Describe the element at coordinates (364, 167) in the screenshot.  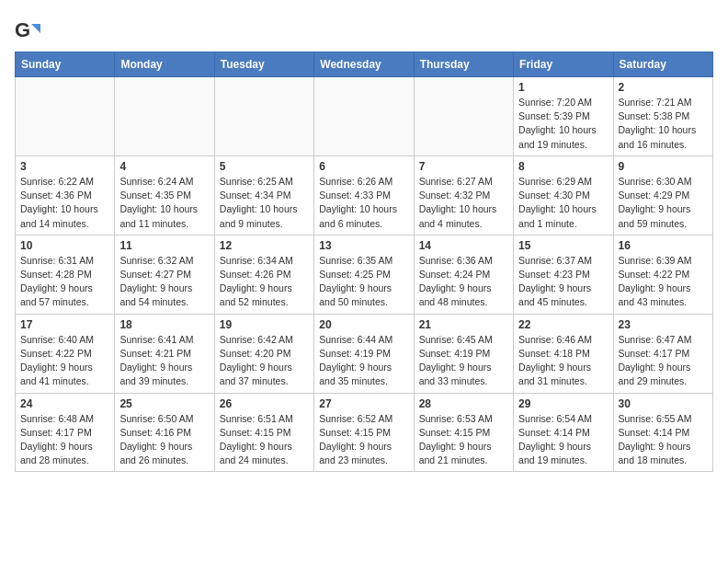
I see `day-number: 6` at that location.